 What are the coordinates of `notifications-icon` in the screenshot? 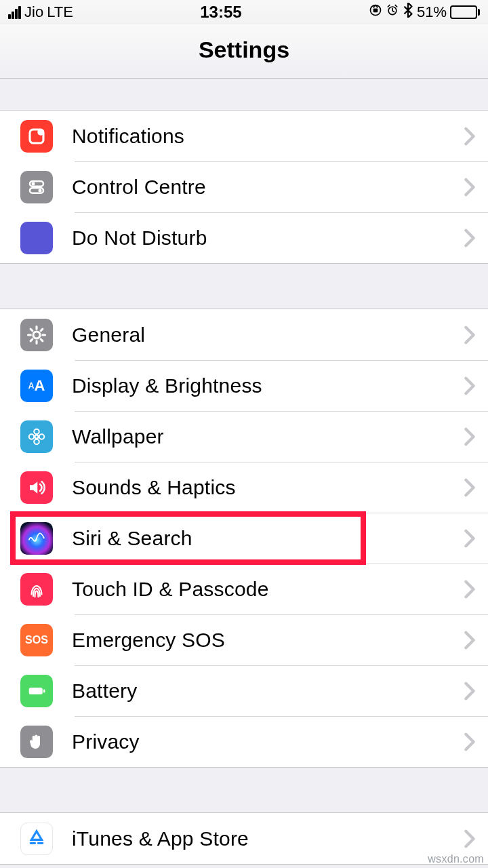 It's located at (37, 136).